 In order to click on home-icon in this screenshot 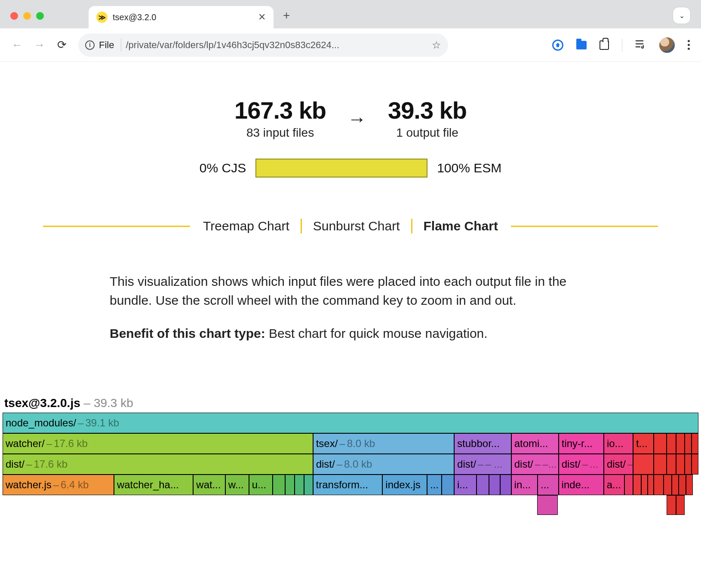, I will do `click(558, 45)`.